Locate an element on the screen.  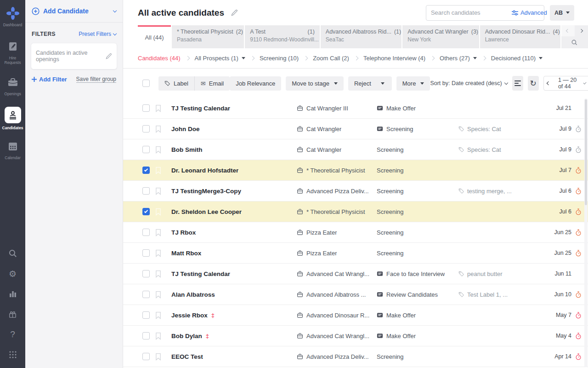
candidate-name: TJ Rbox is located at coordinates (184, 233).